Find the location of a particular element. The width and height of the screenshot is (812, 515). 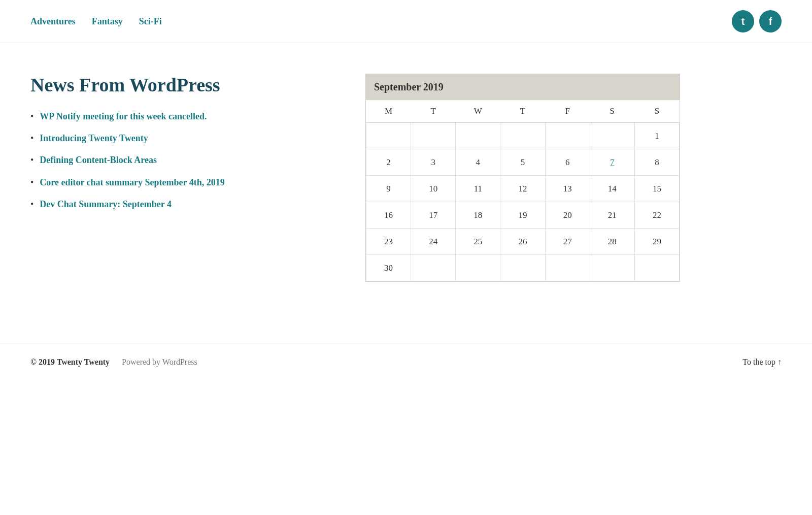

calendar-day: 18 is located at coordinates (478, 215).